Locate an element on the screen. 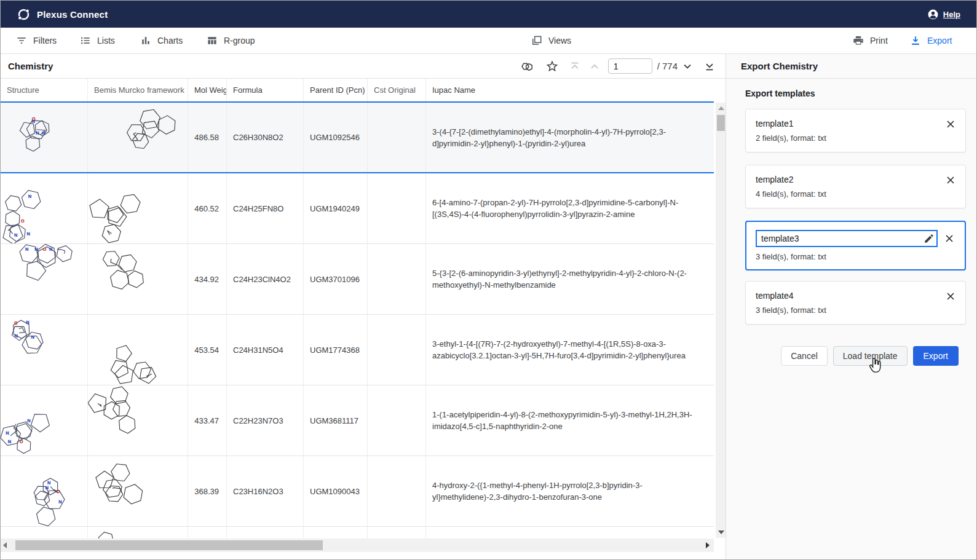 This screenshot has height=560, width=977. vertical-scrollbar is located at coordinates (721, 320).